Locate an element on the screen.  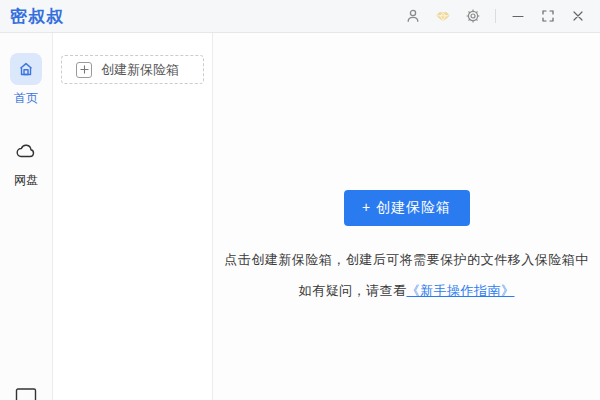
beginner-guide-link: 《新手操作指南》 is located at coordinates (461, 290).